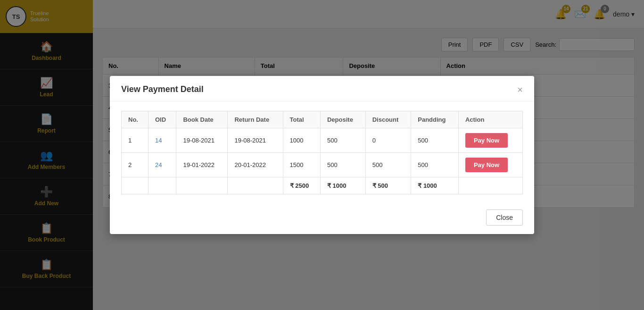  I want to click on modal-col-discount: Discount, so click(388, 120).